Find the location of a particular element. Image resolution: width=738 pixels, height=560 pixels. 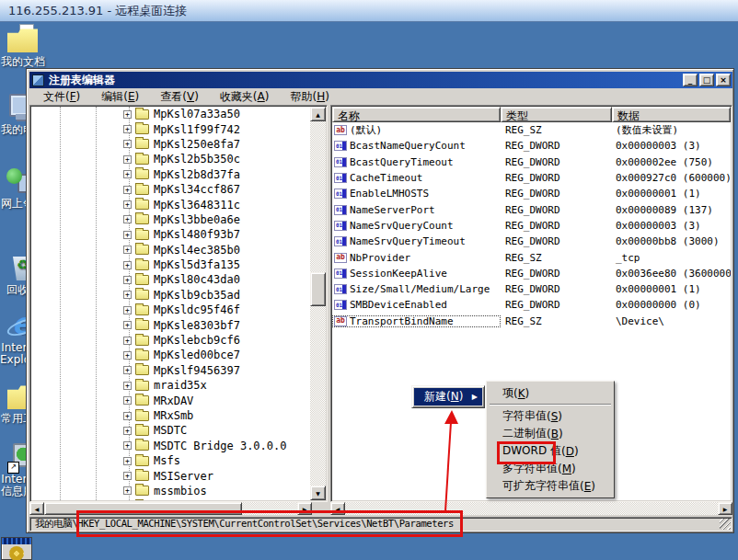

submenu-item-M: 多字符串值(M) is located at coordinates (550, 469).